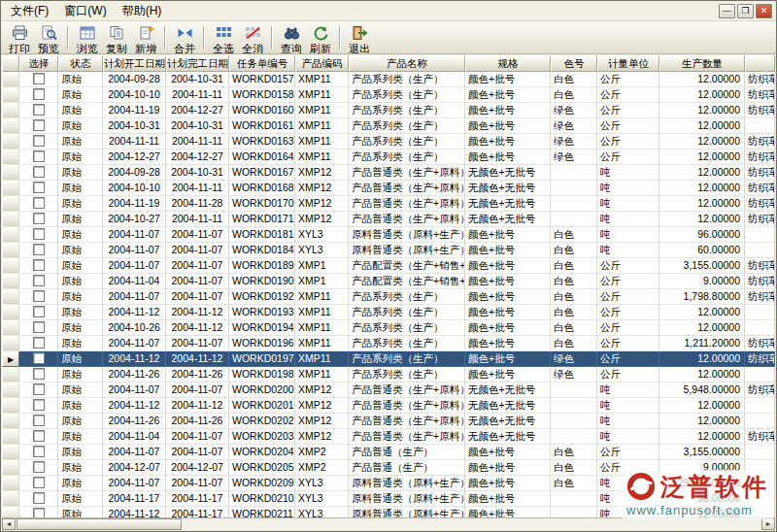  I want to click on merge-button: 合并, so click(185, 38).